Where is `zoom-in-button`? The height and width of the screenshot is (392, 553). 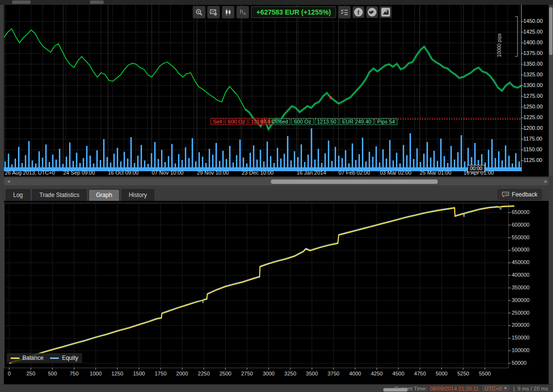 zoom-in-button is located at coordinates (199, 12).